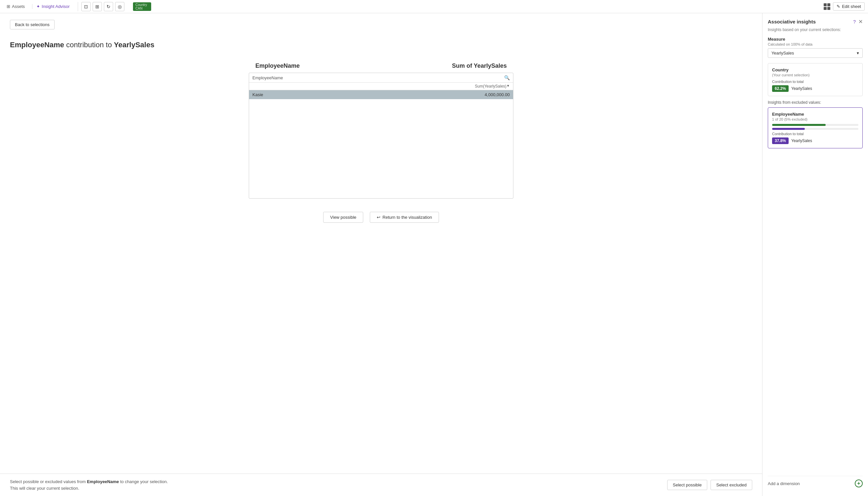 This screenshot has height=496, width=868. Describe the element at coordinates (103, 482) in the screenshot. I see `bottom-text-field: EmployeeName` at that location.